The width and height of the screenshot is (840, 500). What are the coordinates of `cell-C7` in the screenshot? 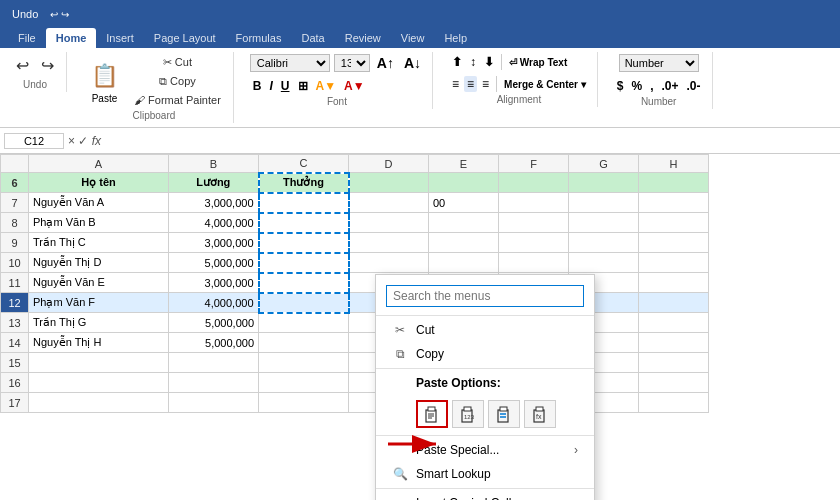 It's located at (304, 203).